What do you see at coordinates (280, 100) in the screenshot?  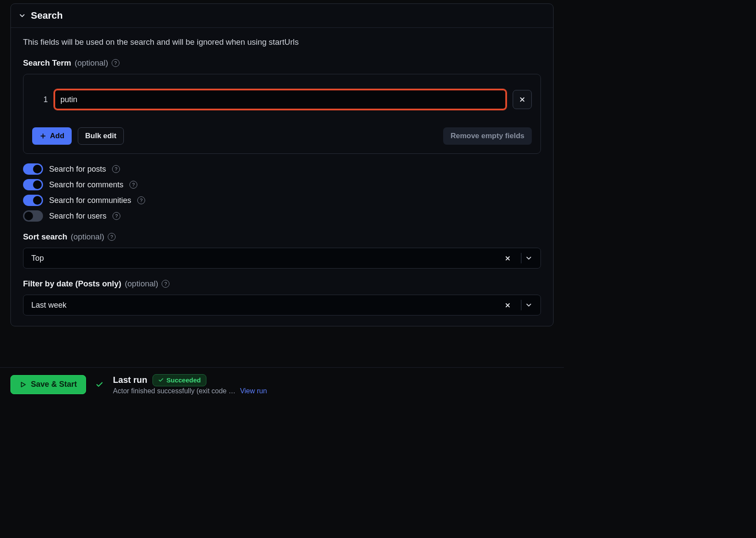 I see `search-term-input` at bounding box center [280, 100].